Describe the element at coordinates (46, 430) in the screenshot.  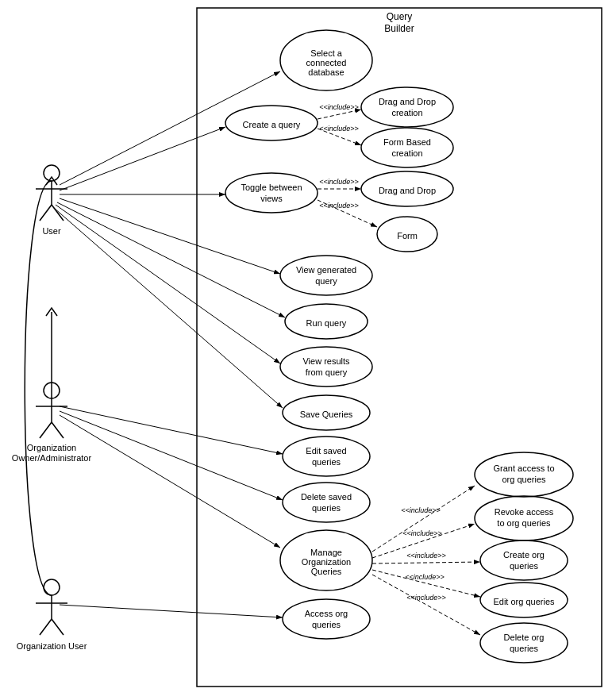
I see `org-admin-actor-leg-left` at that location.